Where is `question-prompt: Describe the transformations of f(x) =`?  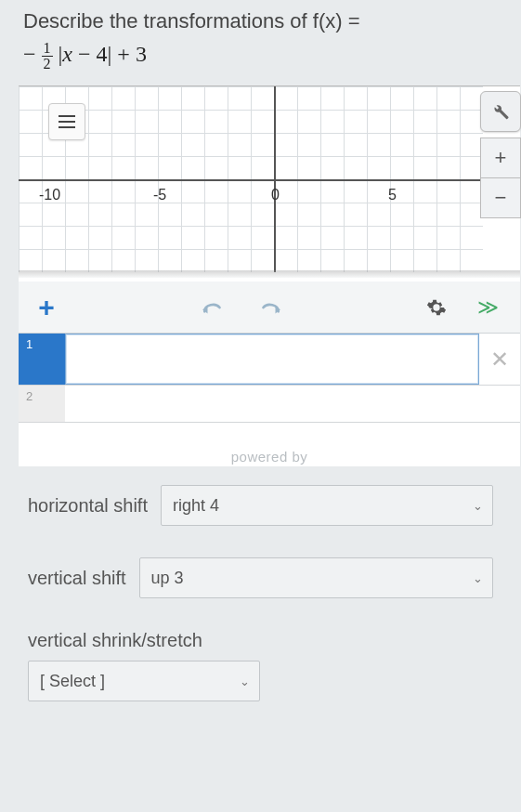
question-prompt: Describe the transformations of f(x) = is located at coordinates (260, 20).